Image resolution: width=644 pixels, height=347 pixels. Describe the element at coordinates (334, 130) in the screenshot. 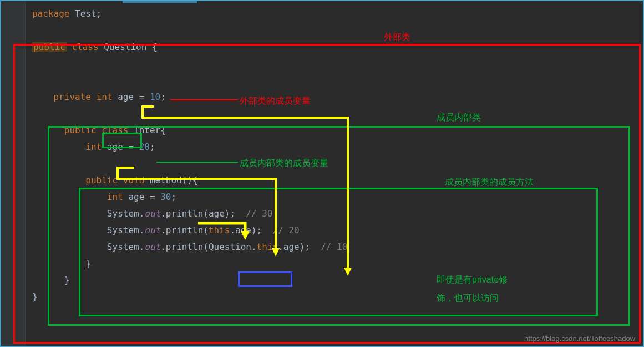

I see `code-line: public class Inter{` at that location.